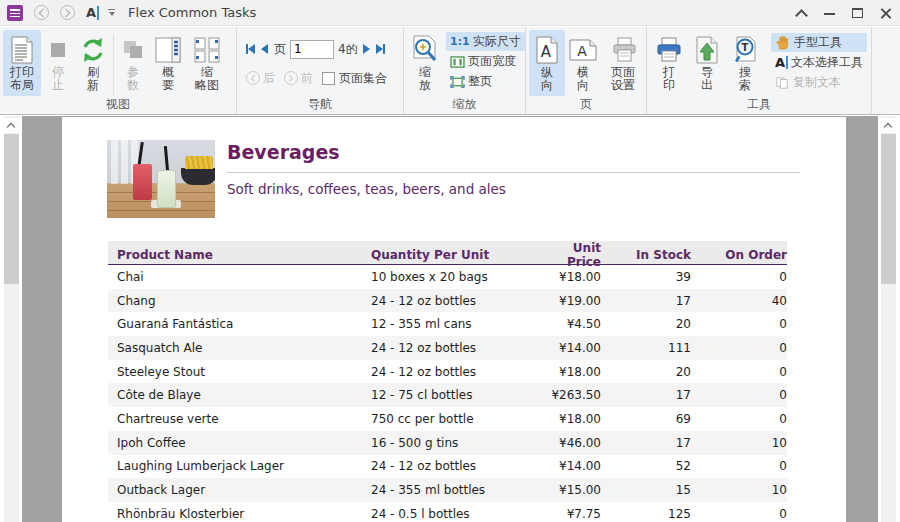 Image resolution: width=900 pixels, height=522 pixels. What do you see at coordinates (11, 319) in the screenshot?
I see `left-scrollbar` at bounding box center [11, 319].